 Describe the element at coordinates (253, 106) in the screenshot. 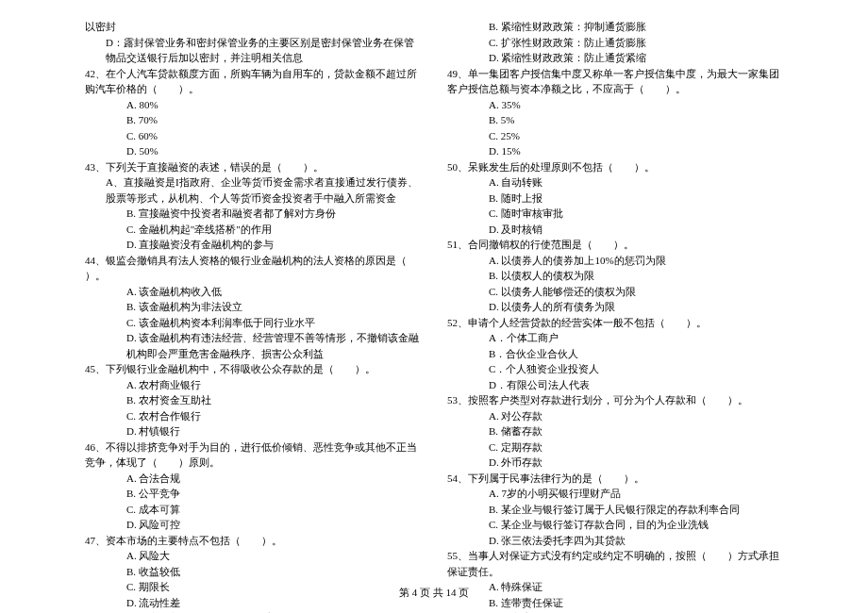

I see `left-line-3: A. 80%` at that location.